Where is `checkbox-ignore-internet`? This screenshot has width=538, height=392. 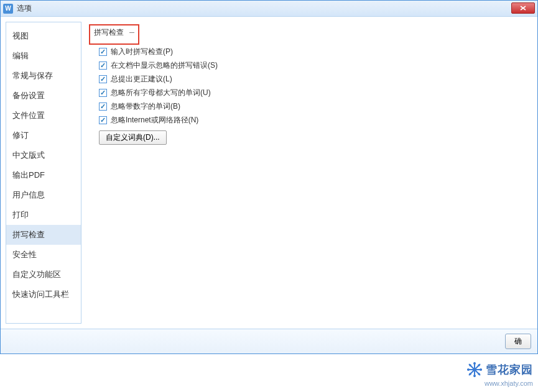 checkbox-ignore-internet is located at coordinates (103, 121).